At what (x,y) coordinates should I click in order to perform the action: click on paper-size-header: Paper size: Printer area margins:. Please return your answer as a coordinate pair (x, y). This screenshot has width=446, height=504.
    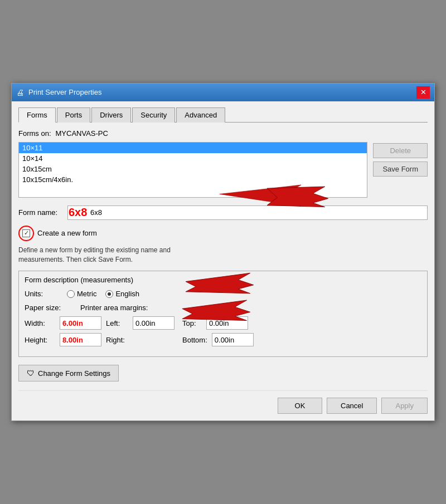
    Looking at the image, I should click on (223, 307).